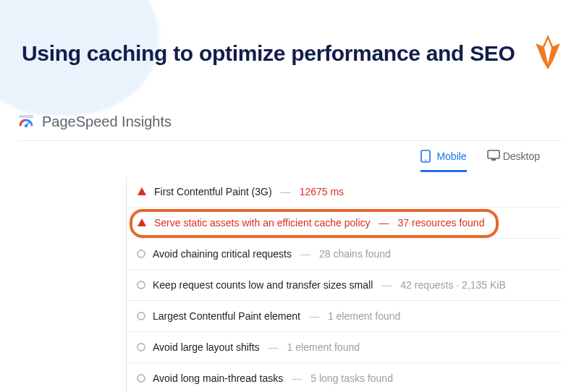 This screenshot has width=579, height=392. What do you see at coordinates (352, 378) in the screenshot?
I see `audit-detail: 5 long tasks found` at bounding box center [352, 378].